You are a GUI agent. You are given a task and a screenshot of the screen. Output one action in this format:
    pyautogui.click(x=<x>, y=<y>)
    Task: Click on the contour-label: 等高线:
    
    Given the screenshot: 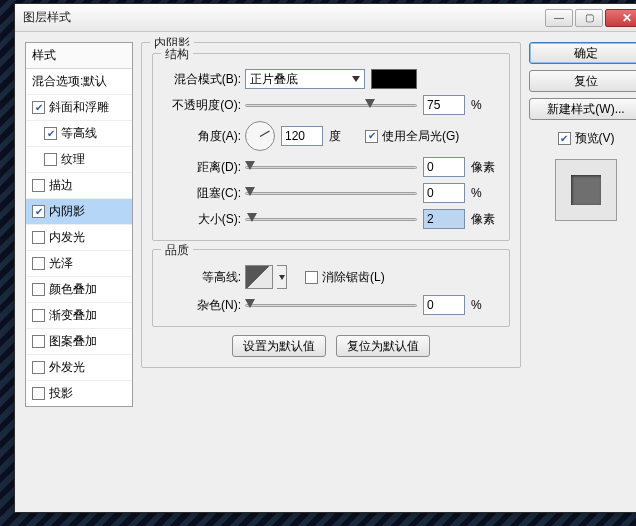 What is the action you would take?
    pyautogui.click(x=202, y=278)
    